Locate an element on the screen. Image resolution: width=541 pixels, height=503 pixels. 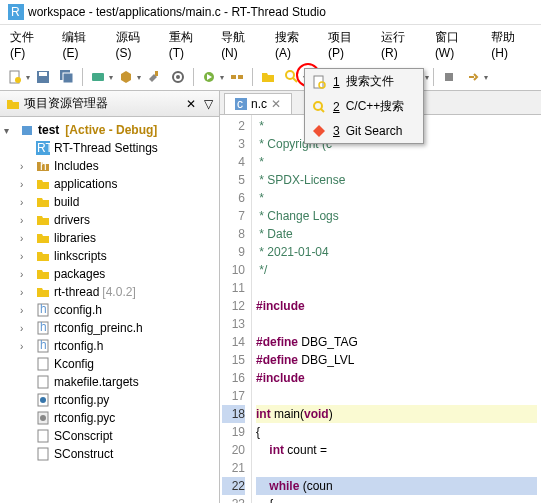
menu-project: 项目(P) is located at coordinates (348, 44).